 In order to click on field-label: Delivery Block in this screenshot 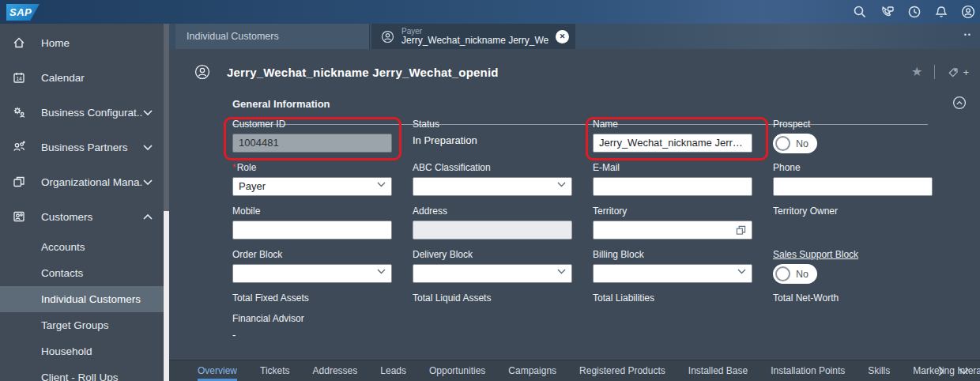, I will do `click(492, 255)`.